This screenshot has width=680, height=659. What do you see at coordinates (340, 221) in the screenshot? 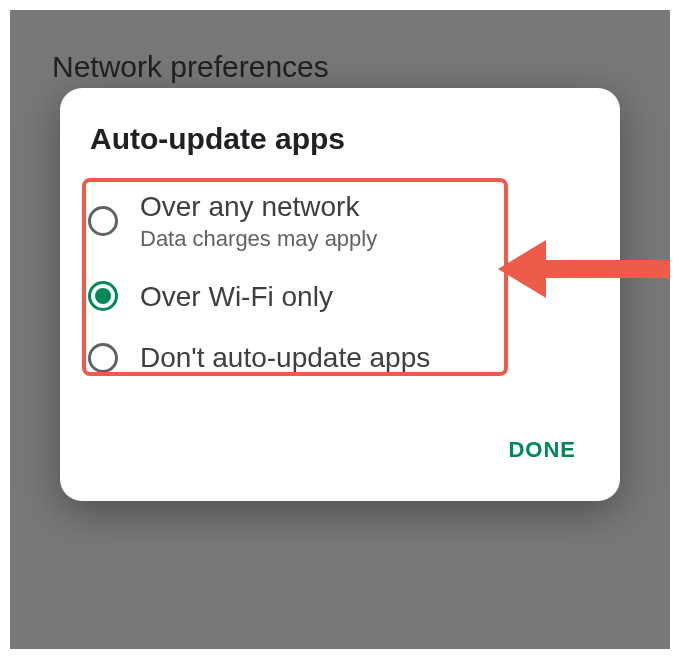
I see `option-over-any-network: Over any network Data charges may apply` at bounding box center [340, 221].